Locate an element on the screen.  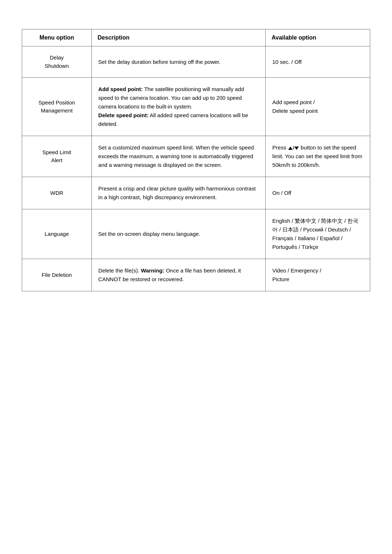
menu-label-speed-position: Speed PositionManagement is located at coordinates (57, 107).